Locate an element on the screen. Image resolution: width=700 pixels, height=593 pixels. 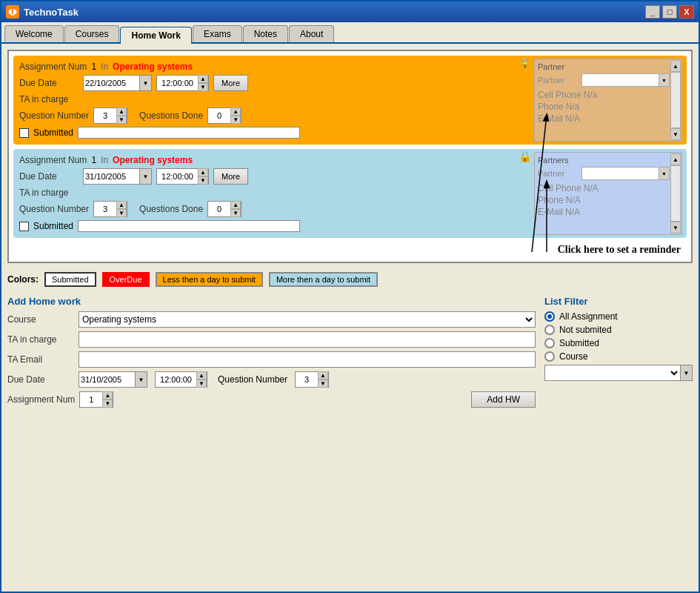
card2-time-down: ▼ is located at coordinates (203, 181).